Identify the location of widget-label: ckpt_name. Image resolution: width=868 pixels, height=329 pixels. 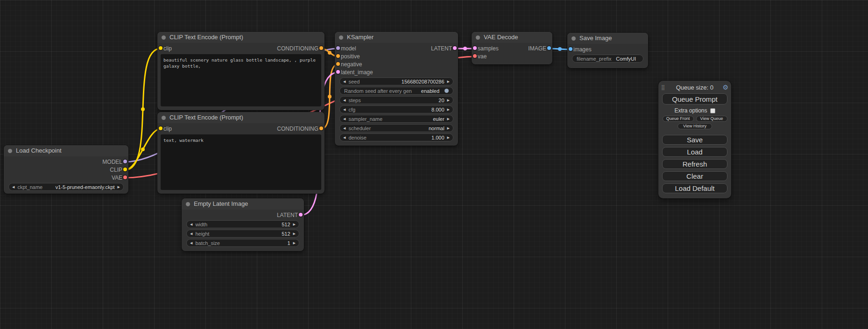
(30, 187).